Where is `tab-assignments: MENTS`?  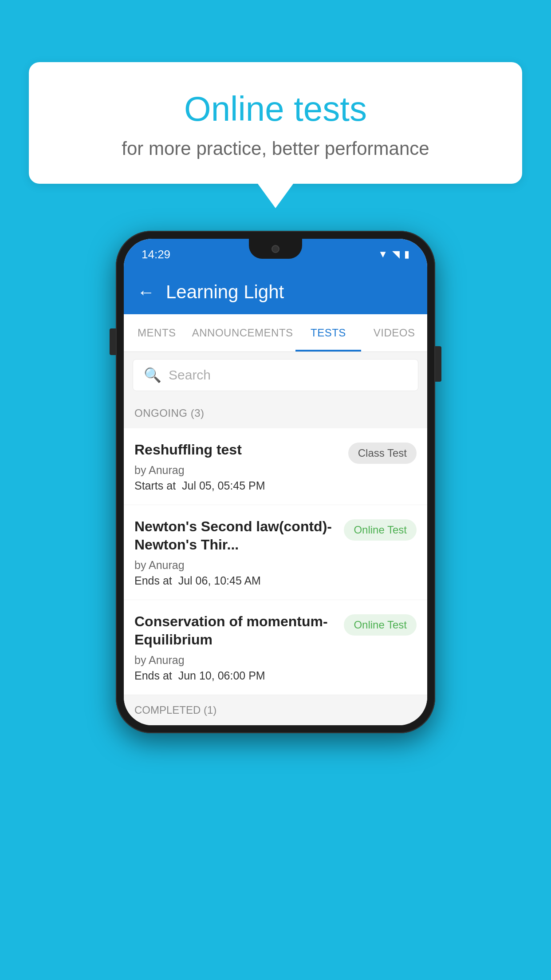 tab-assignments: MENTS is located at coordinates (157, 333).